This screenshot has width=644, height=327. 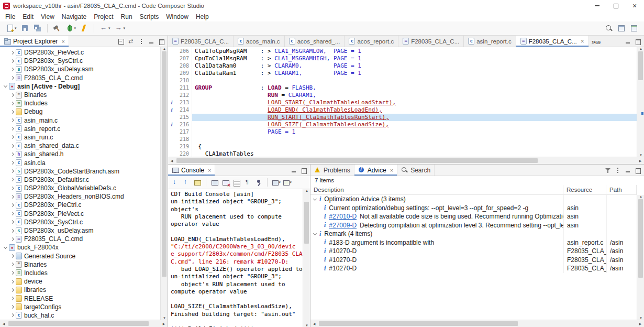 What do you see at coordinates (406, 160) in the screenshot?
I see `editor-horizontal-scrollbar: ◀ ▶` at bounding box center [406, 160].